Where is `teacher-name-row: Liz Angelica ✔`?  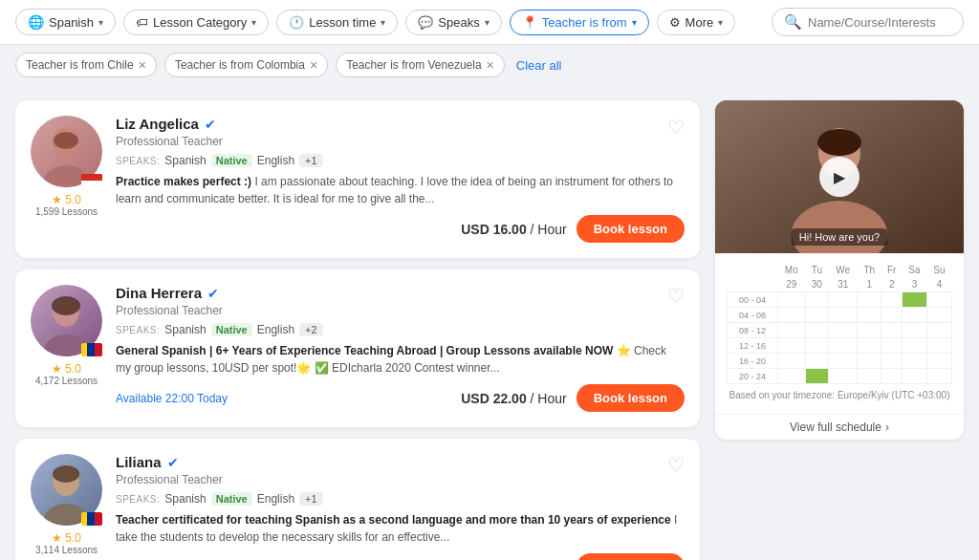
teacher-name-row: Liz Angelica ✔ is located at coordinates (400, 124).